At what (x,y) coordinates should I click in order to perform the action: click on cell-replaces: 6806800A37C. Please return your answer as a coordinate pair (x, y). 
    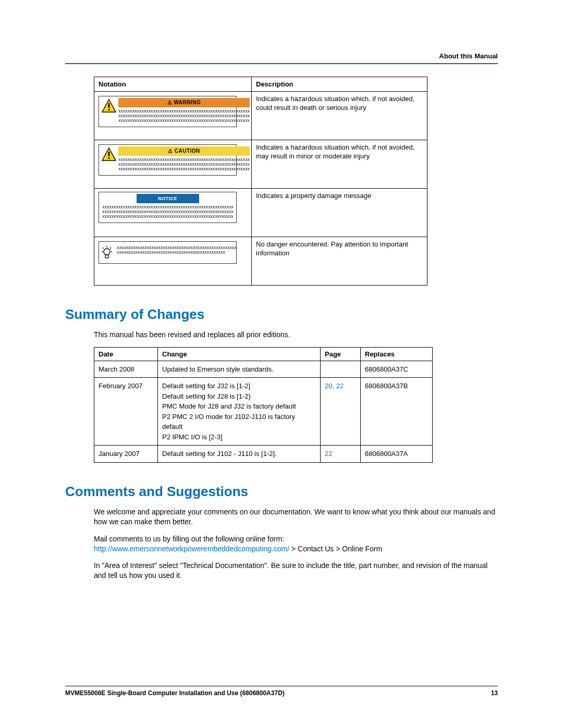
    Looking at the image, I should click on (397, 369).